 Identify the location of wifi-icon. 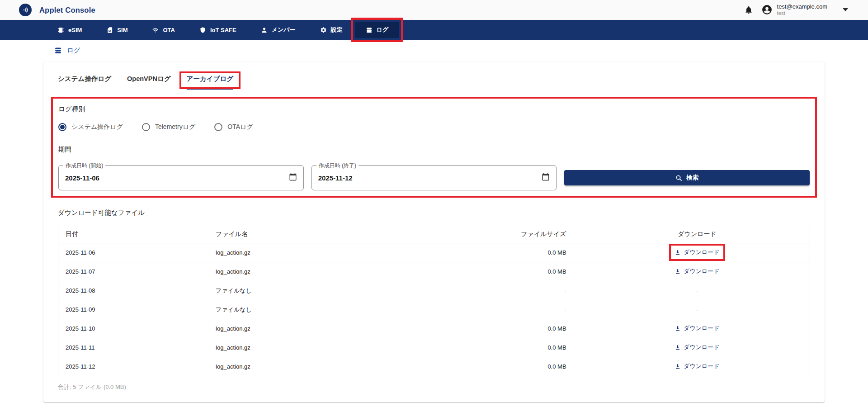
(156, 30).